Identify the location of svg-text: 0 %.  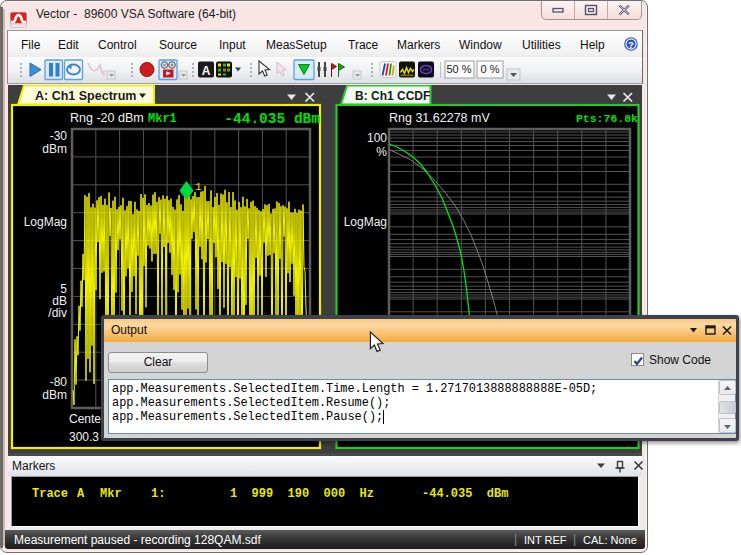
(490, 69).